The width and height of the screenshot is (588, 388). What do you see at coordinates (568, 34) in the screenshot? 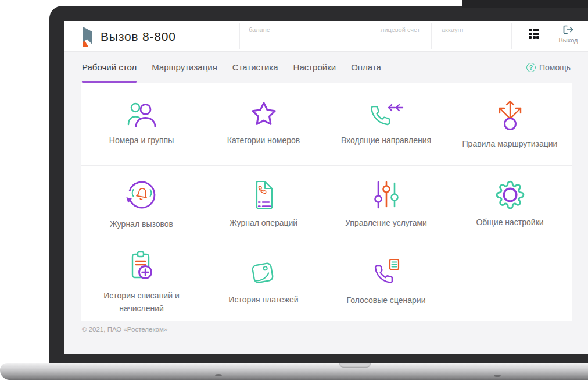
I see `logout-button: Выход` at bounding box center [568, 34].